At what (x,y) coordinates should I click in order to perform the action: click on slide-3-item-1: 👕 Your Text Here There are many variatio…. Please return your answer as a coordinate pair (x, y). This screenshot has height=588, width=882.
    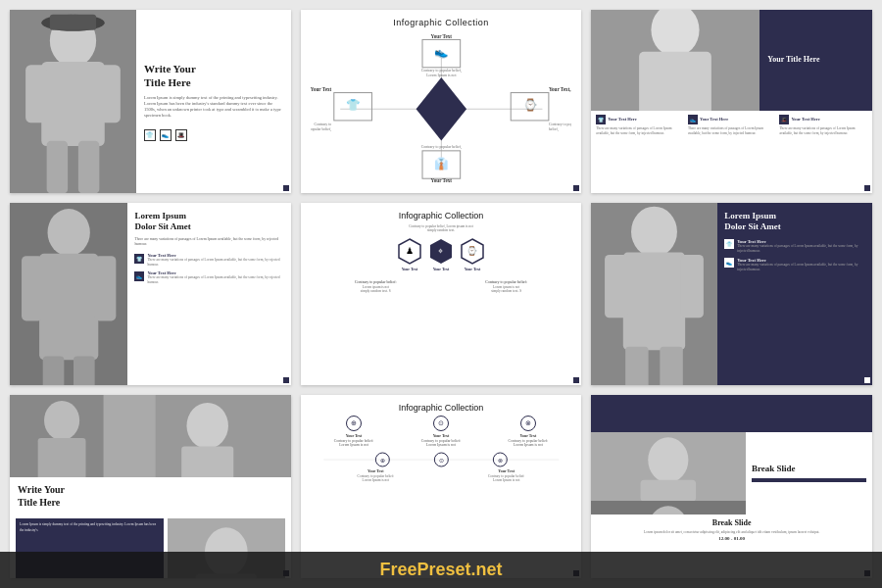
    Looking at the image, I should click on (640, 152).